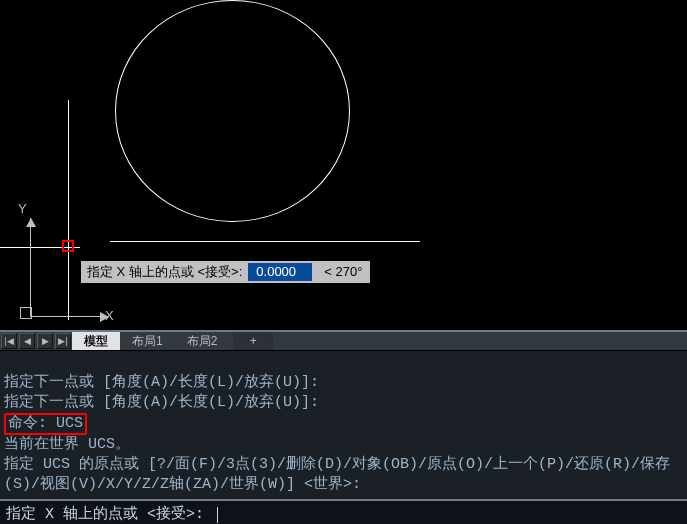 This screenshot has width=687, height=524. What do you see at coordinates (68, 210) in the screenshot?
I see `crosshair-vertical` at bounding box center [68, 210].